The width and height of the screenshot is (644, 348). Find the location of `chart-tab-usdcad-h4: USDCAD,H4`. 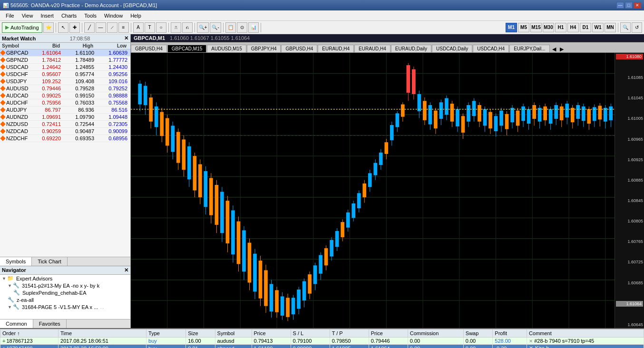

chart-tab-usdcad-h4: USDCAD,H4 is located at coordinates (491, 48).